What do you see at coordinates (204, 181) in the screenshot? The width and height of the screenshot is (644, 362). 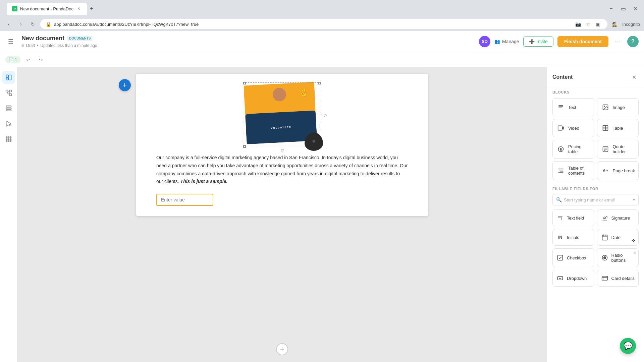 I see `italic-text: This is just a sample.` at bounding box center [204, 181].